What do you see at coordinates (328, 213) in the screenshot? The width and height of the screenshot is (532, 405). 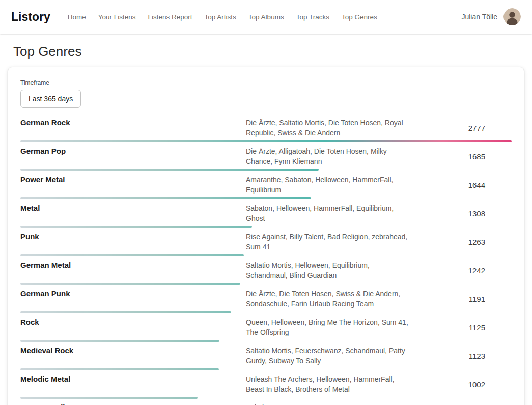 I see `genre-artists: Sabaton, Helloween, HammerFall, Equilibr…` at bounding box center [328, 213].